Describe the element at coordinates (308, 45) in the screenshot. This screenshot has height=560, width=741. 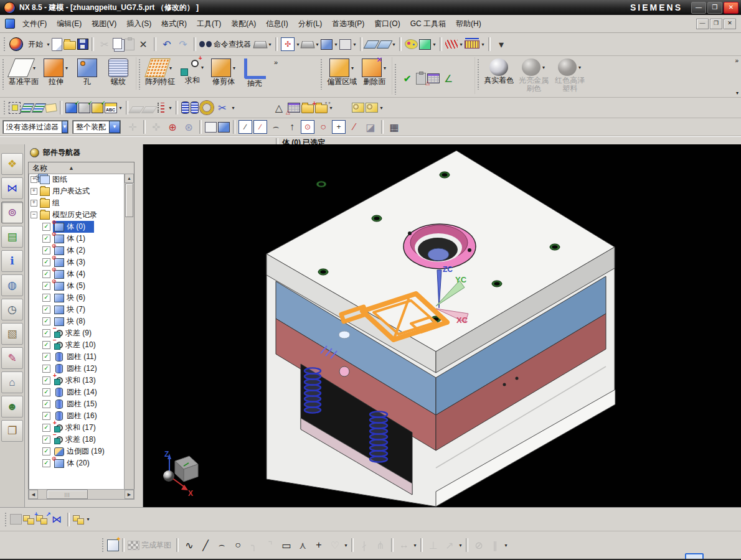
I see `display-mode-icon` at that location.